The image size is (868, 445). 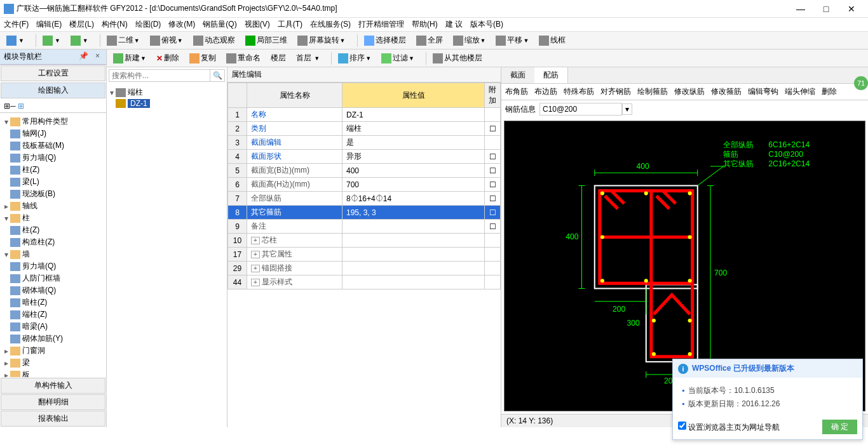 What do you see at coordinates (454, 24) in the screenshot?
I see `menu-suggest: 建 议` at bounding box center [454, 24].